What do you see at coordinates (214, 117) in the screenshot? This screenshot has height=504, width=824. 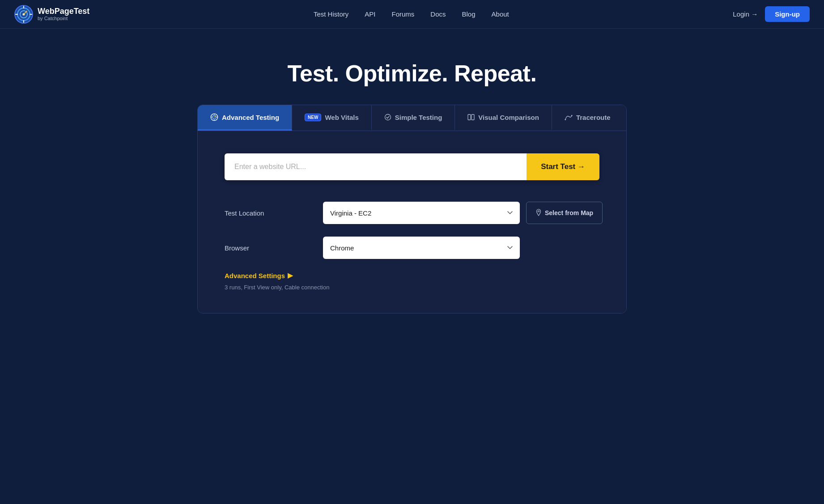 I see `gauge-icon` at bounding box center [214, 117].